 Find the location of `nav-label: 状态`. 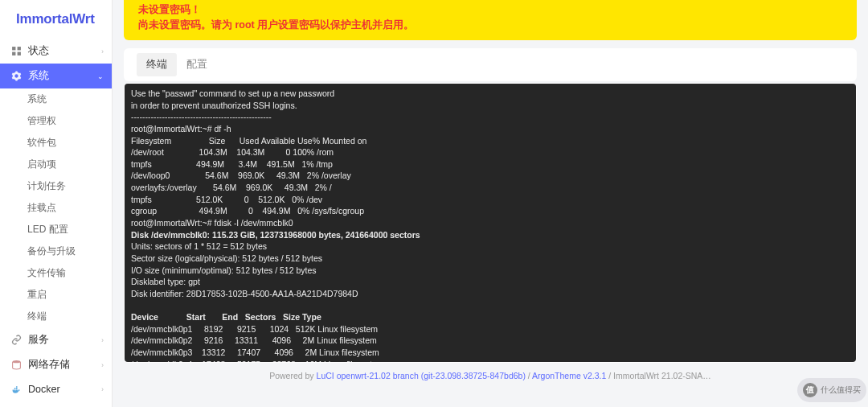

nav-label: 状态 is located at coordinates (39, 51).